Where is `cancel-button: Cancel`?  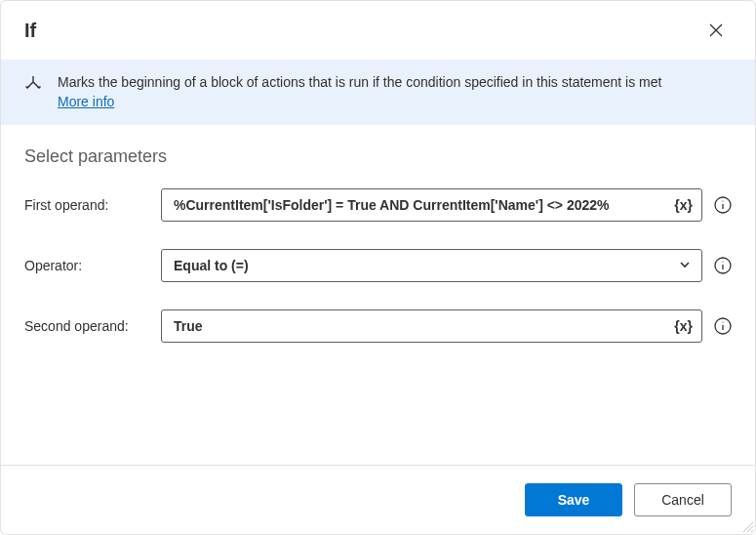 cancel-button: Cancel is located at coordinates (683, 500).